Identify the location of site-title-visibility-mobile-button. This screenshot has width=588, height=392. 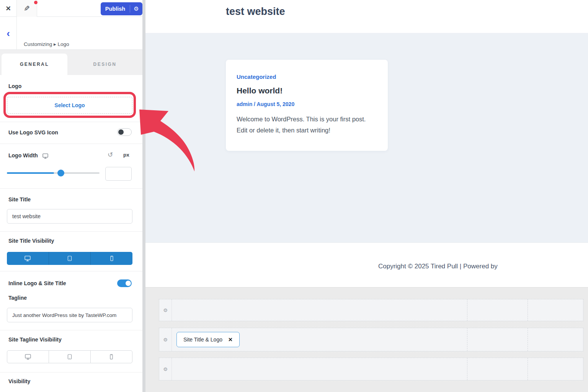
(111, 258).